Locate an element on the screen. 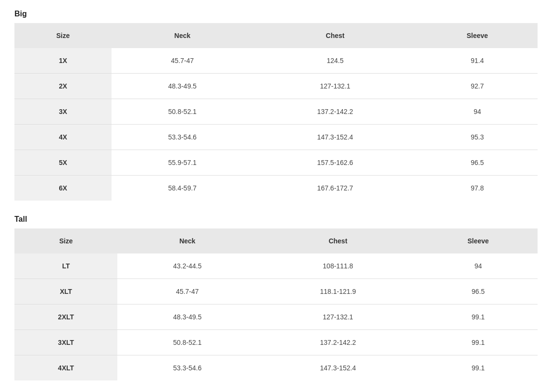  size-cell: XLT is located at coordinates (66, 291).